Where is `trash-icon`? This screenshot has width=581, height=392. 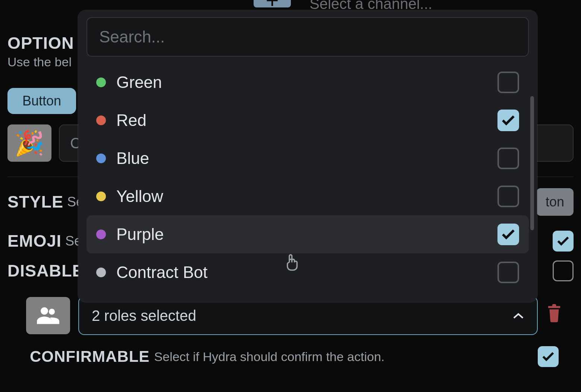 trash-icon is located at coordinates (554, 313).